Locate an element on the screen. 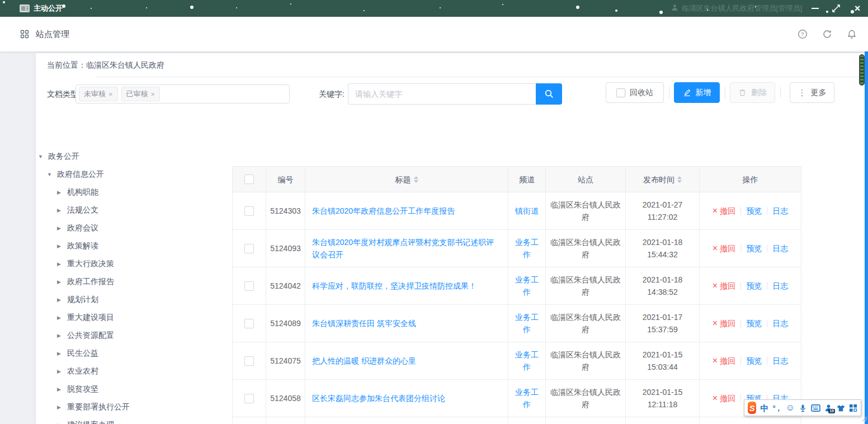 The image size is (868, 424). doc-title-link: 区长宋磊同志参加朱台代表团分组讨论 is located at coordinates (379, 398).